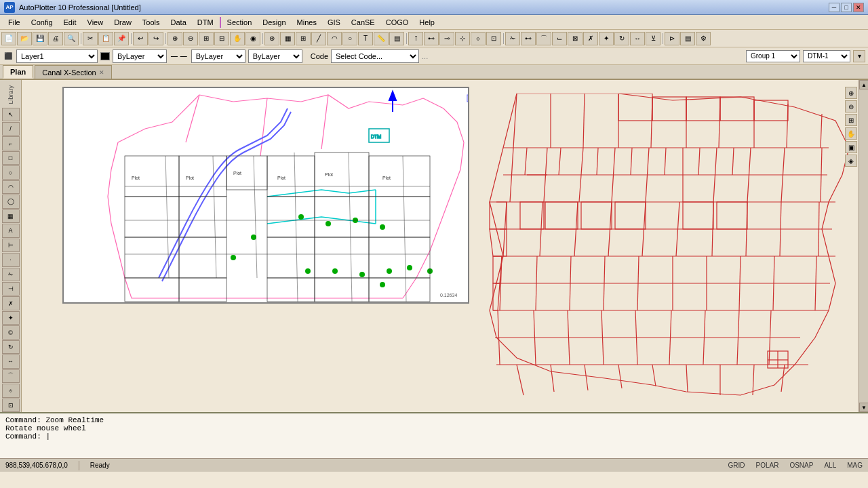 This screenshot has height=488, width=868. What do you see at coordinates (851, 147) in the screenshot?
I see `zoom-select-right: ▣` at bounding box center [851, 147].